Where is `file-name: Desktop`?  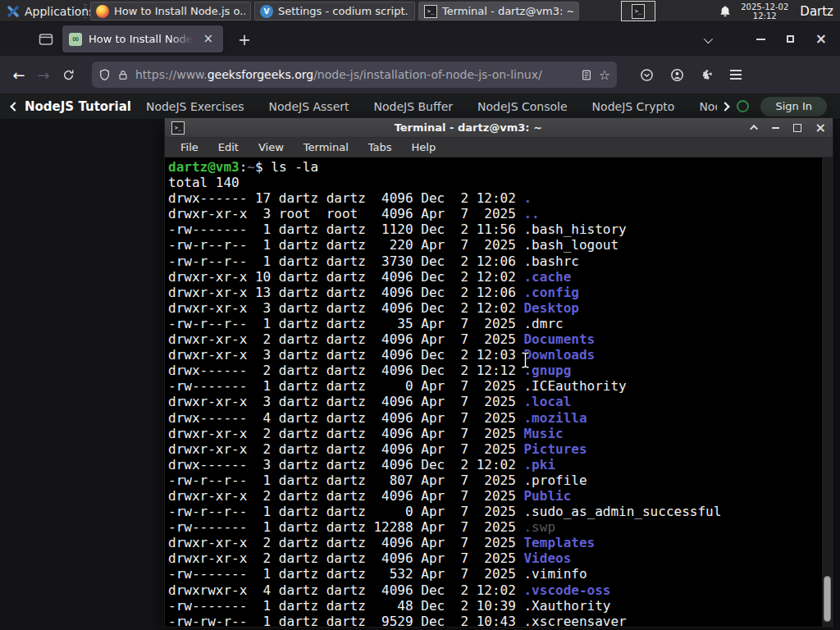 file-name: Desktop is located at coordinates (551, 308).